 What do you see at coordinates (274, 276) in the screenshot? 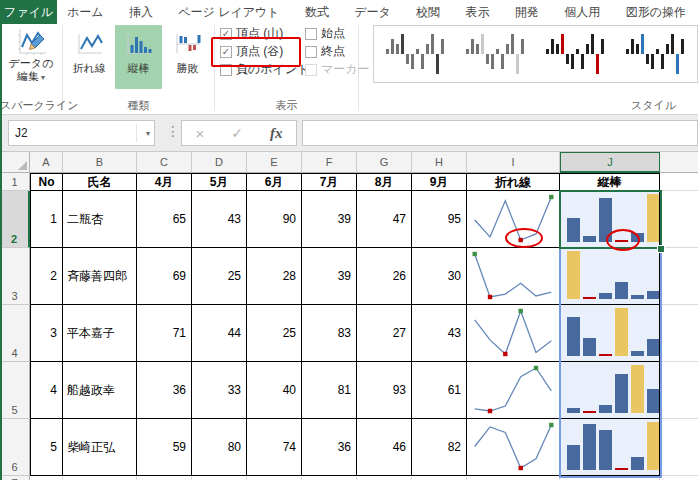
I see `cell-E3: 28` at bounding box center [274, 276].